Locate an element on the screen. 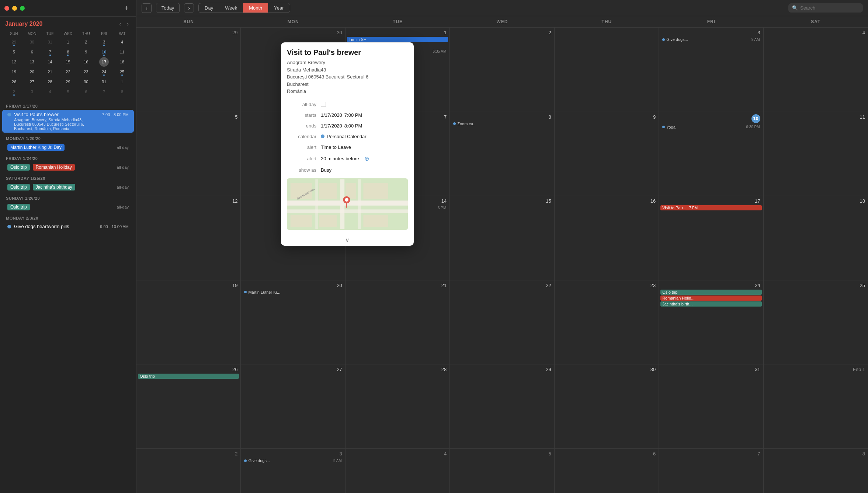 This screenshot has width=868, height=493. cal-event: Zoom ca... is located at coordinates (502, 124).